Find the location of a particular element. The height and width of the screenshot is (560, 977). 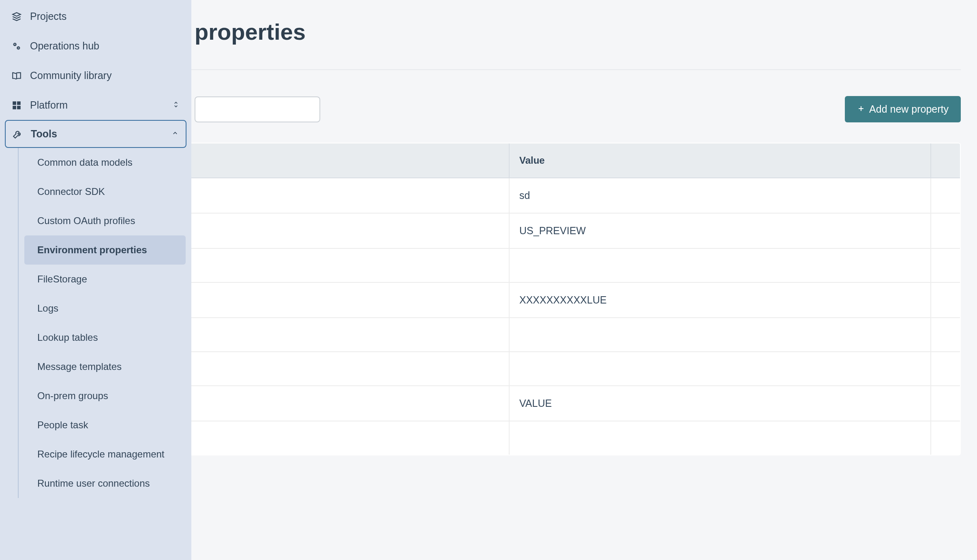

cell-value: XXXXXXXXXXLUE is located at coordinates (720, 300).